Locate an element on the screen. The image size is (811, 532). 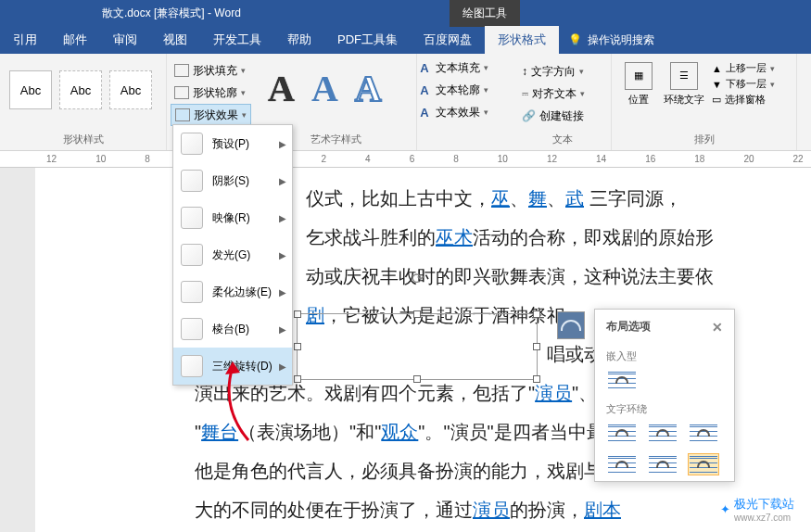
chevron-down-icon: ▾ is located at coordinates (245, 115).